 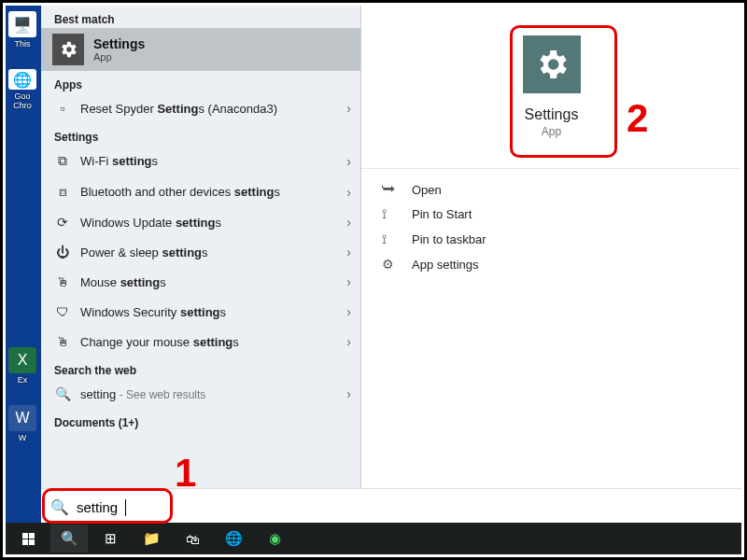 What do you see at coordinates (63, 222) in the screenshot?
I see `update-icon: ⟳` at bounding box center [63, 222].